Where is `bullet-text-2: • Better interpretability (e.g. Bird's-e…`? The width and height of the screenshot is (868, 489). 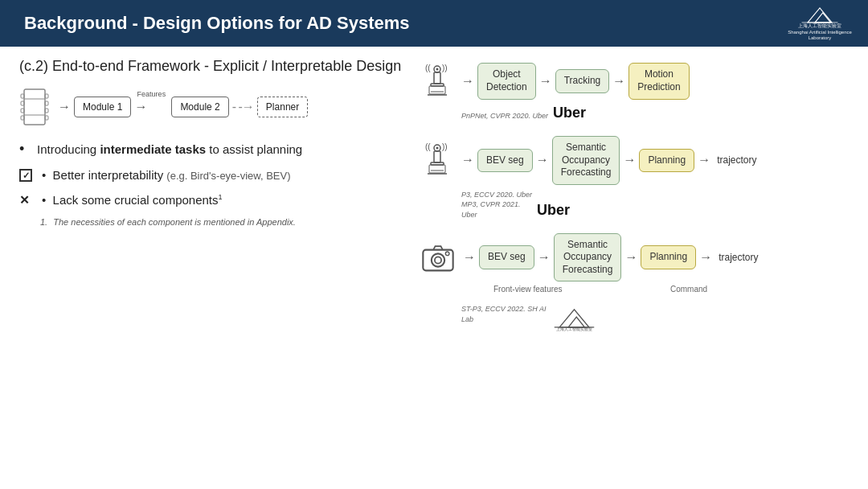
bullet-text-2: • Better interpretability (e.g. Bird's-e… is located at coordinates (166, 175).